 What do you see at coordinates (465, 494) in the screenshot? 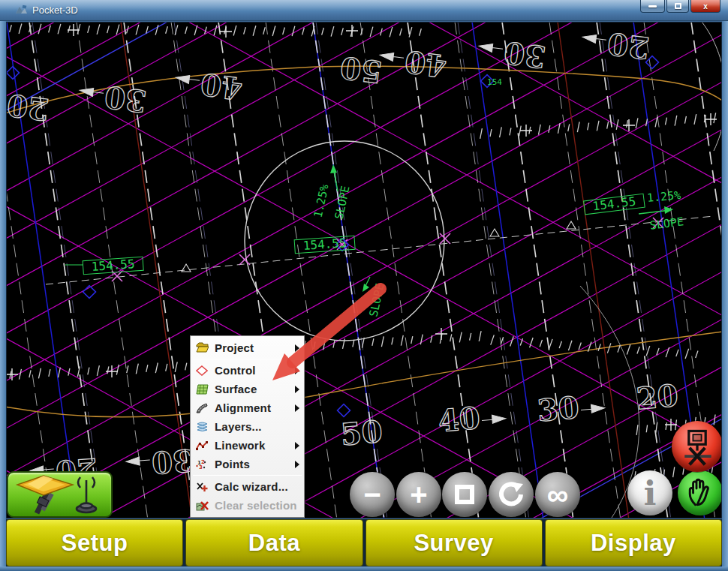
I see `zoom-window-icon` at bounding box center [465, 494].